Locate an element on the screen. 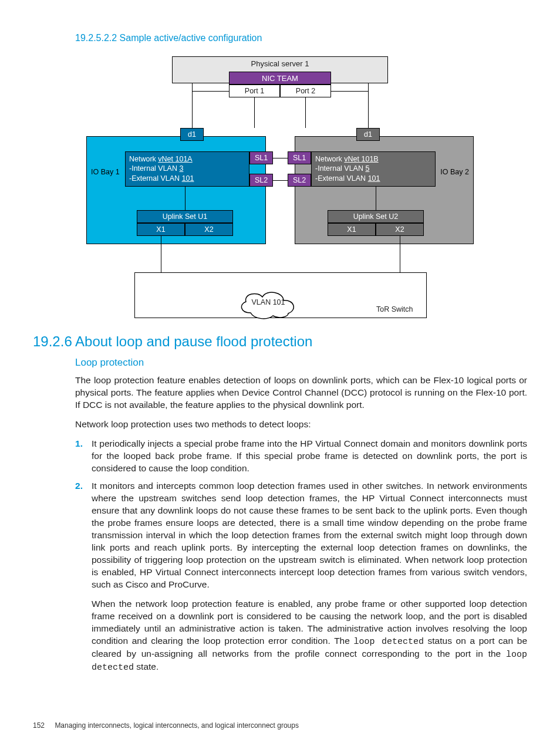 The image size is (560, 746). network-b-internal: -Internal VLAN is located at coordinates (340, 168).